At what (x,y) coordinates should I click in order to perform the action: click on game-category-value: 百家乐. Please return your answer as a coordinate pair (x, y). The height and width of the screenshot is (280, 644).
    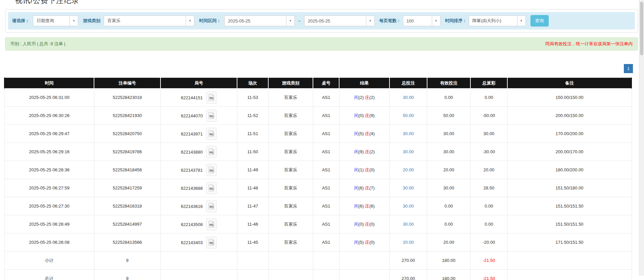
    Looking at the image, I should click on (145, 21).